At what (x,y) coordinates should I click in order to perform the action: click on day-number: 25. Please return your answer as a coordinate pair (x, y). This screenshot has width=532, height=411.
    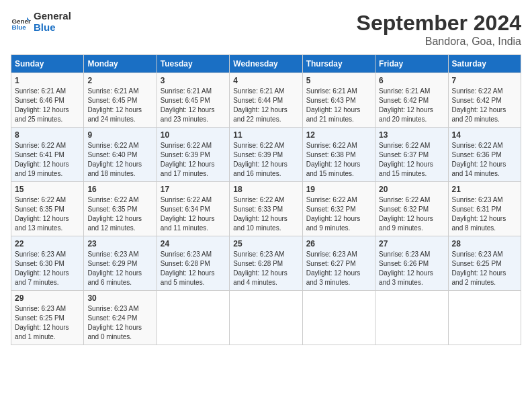
    Looking at the image, I should click on (266, 244).